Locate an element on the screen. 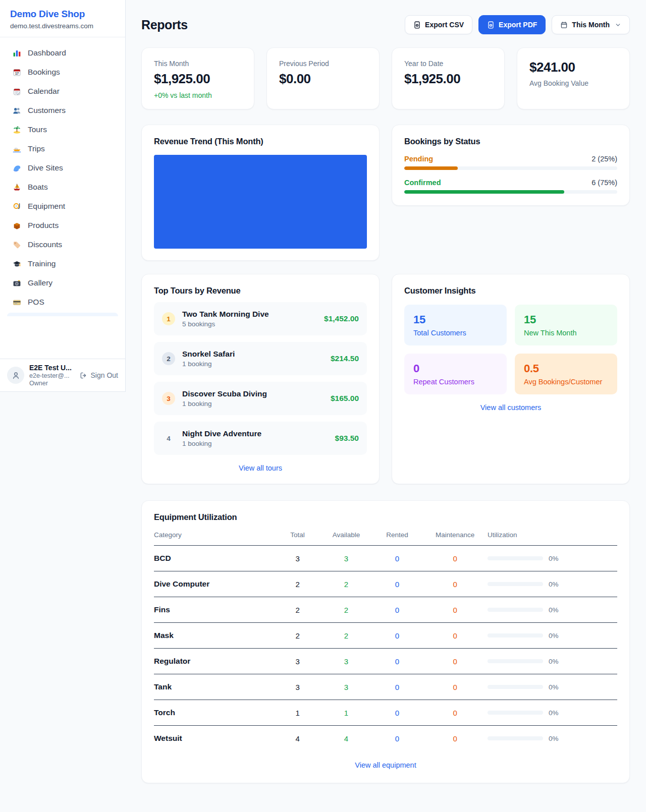 The height and width of the screenshot is (812, 646). sidebar-item: POS is located at coordinates (63, 302).